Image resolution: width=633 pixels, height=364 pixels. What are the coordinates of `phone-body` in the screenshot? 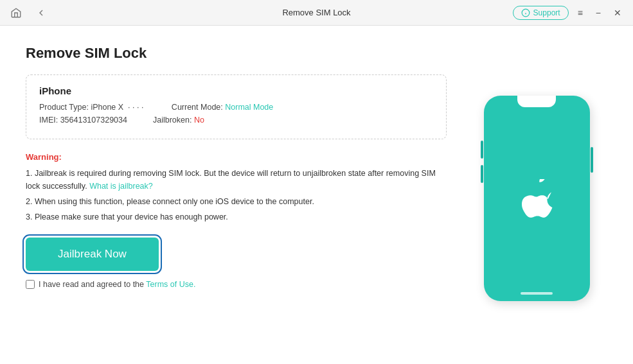 It's located at (537, 198).